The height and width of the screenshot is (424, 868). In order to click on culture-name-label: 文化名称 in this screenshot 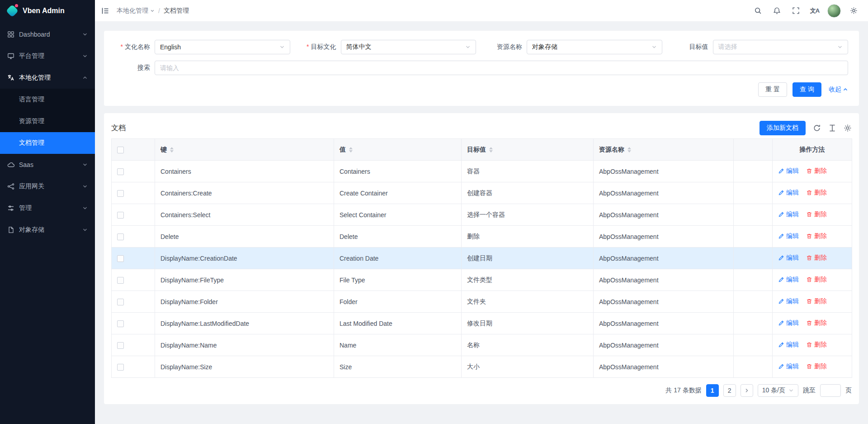, I will do `click(132, 47)`.